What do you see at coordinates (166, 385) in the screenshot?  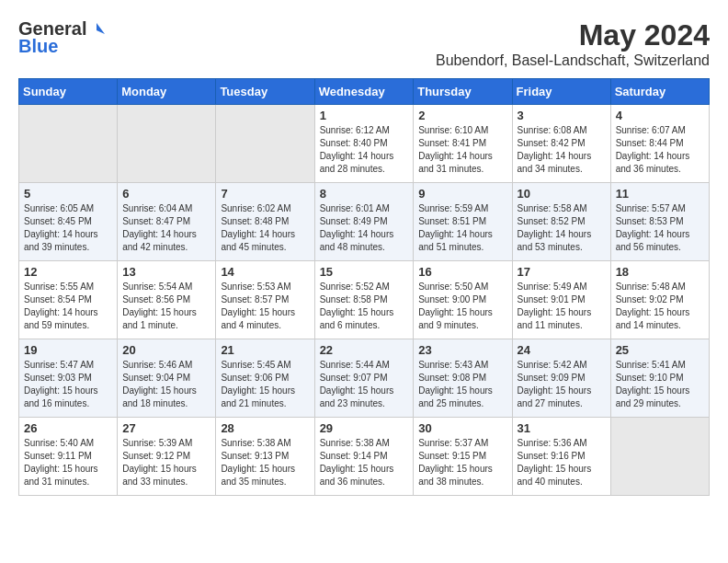 I see `day-info: Sunrise: 5:46 AM Sunset: 9:04 PM Dayligh…` at bounding box center [166, 385].